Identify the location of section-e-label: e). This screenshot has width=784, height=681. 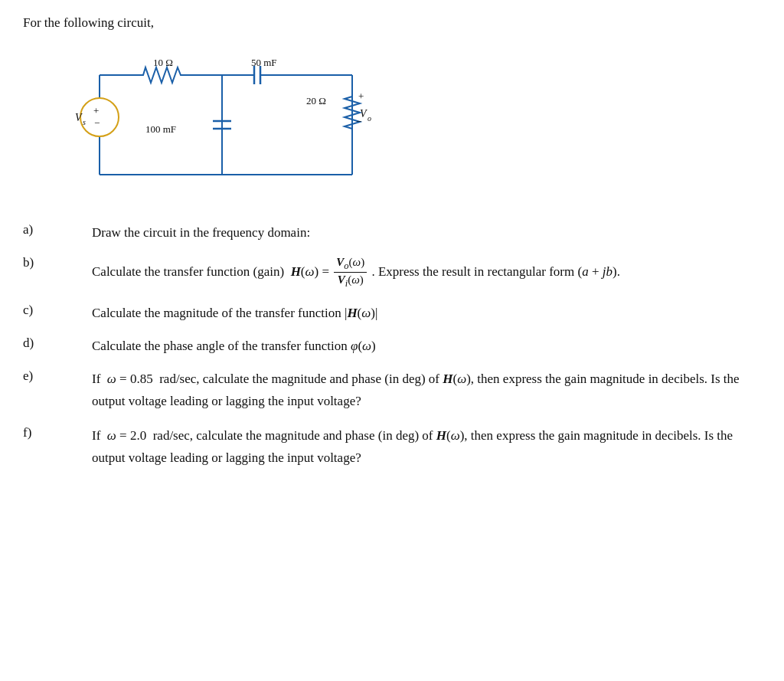
(57, 391).